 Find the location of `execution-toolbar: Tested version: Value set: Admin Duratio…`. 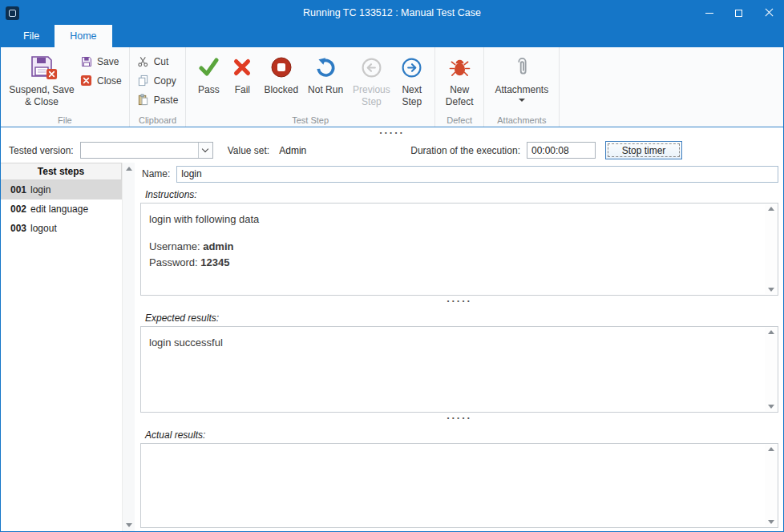

execution-toolbar: Tested version: Value set: Admin Duratio… is located at coordinates (392, 151).